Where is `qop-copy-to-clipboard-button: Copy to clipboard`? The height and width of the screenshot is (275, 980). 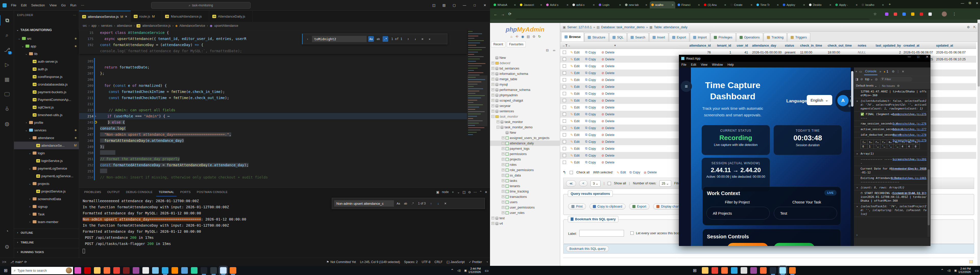 qop-copy-to-clipboard-button: Copy to clipboard is located at coordinates (608, 207).